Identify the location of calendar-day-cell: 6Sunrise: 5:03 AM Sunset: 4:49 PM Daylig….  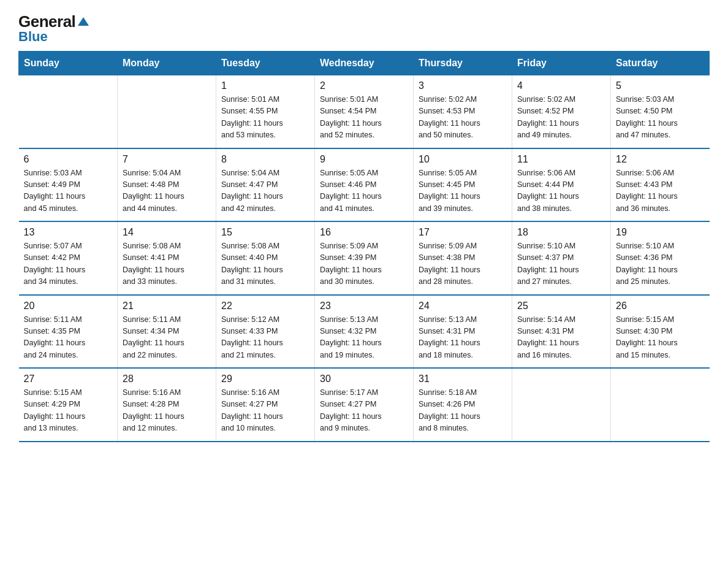
(69, 185).